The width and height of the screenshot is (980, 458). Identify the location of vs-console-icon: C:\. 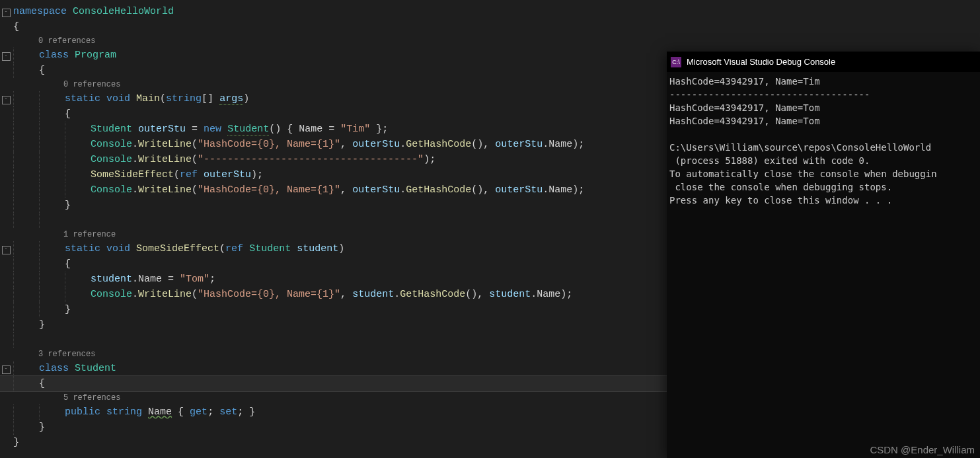
(676, 62).